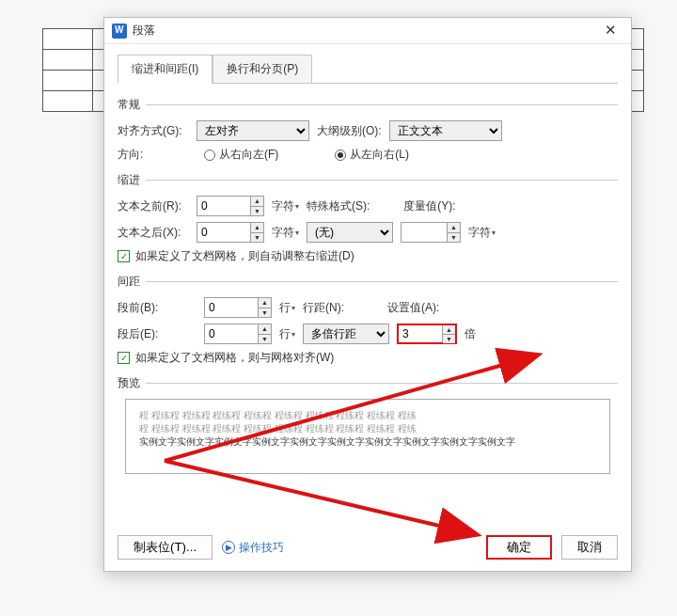  Describe the element at coordinates (380, 154) in the screenshot. I see `direction-ltr-label: 从左向右(L)` at that location.